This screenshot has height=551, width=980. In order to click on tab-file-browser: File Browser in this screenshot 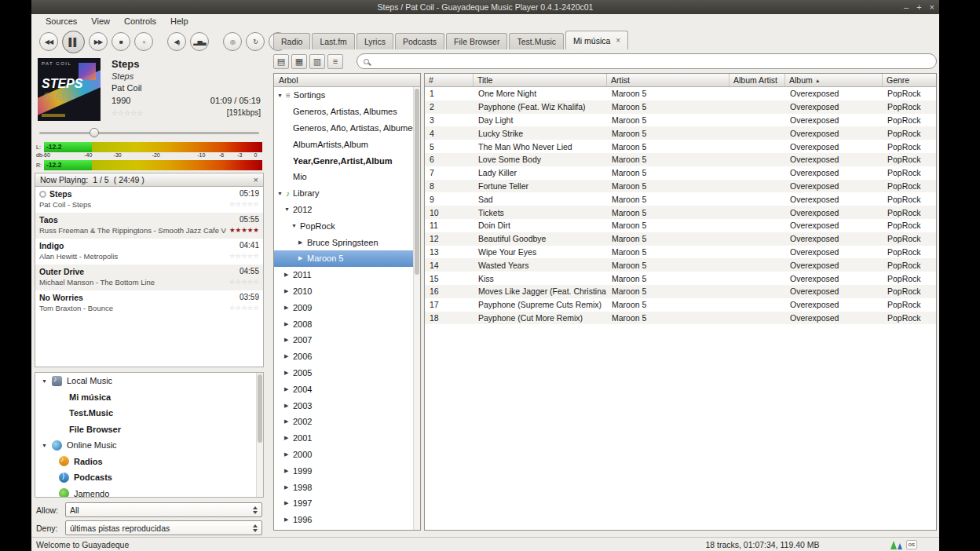, I will do `click(477, 41)`.